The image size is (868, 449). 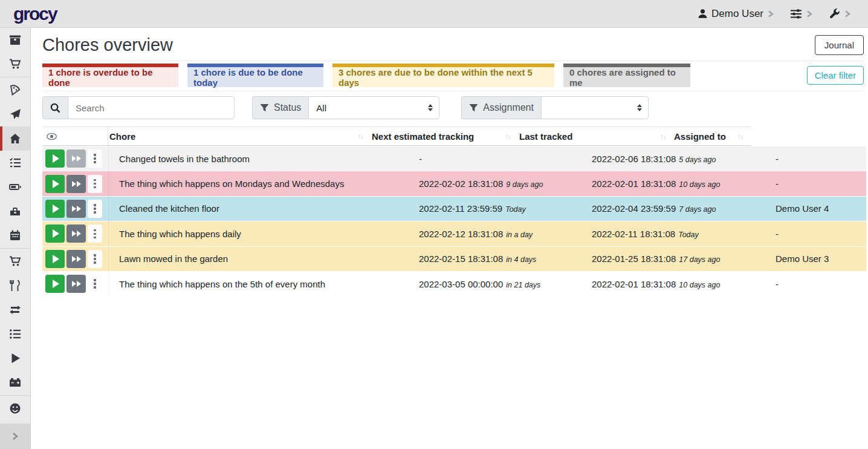 I want to click on column-header-next-tracking: Next estimated tracking ↑↓, so click(x=445, y=136).